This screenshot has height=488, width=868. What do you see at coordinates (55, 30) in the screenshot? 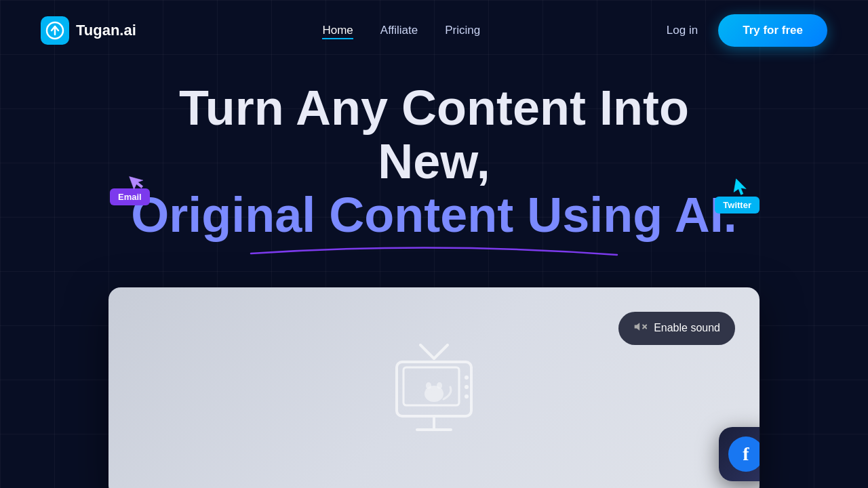
I see `logo-icon` at bounding box center [55, 30].